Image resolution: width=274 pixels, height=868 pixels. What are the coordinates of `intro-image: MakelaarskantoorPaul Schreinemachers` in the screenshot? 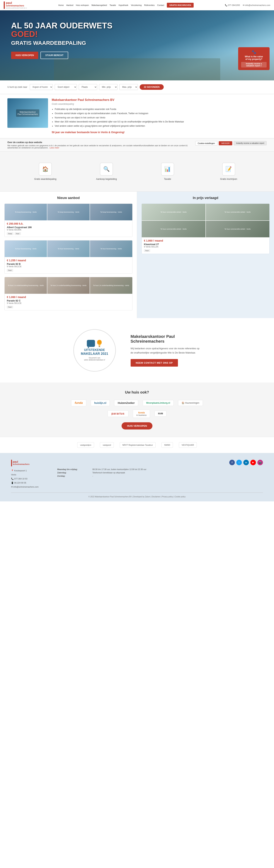 It's located at (28, 113).